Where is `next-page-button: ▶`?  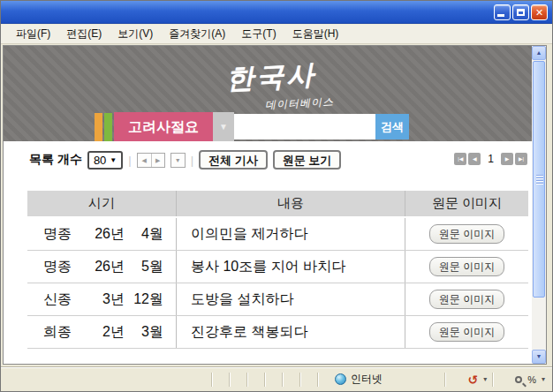 next-page-button: ▶ is located at coordinates (507, 159).